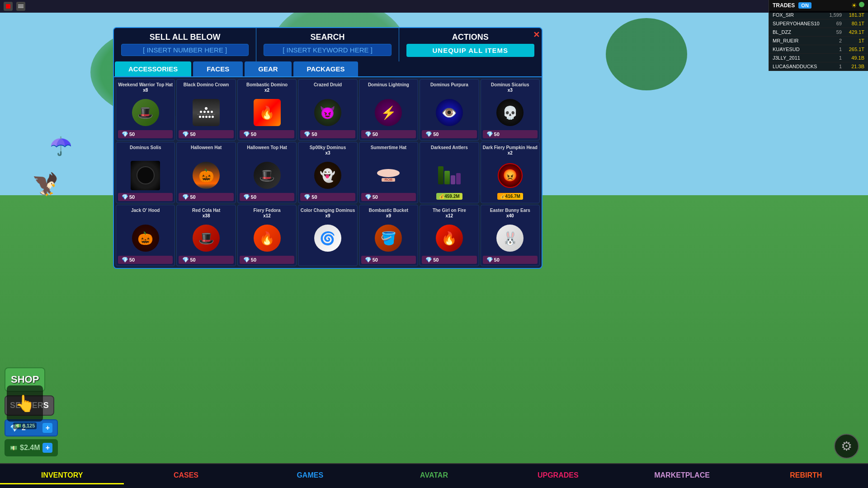  Describe the element at coordinates (510, 238) in the screenshot. I see `item-image: 🐰` at that location.